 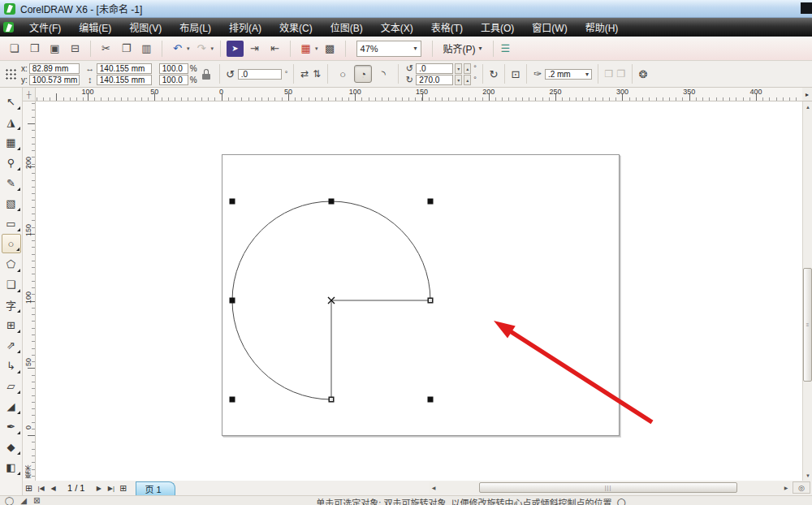 I want to click on fill-tool: ◆, so click(x=11, y=447).